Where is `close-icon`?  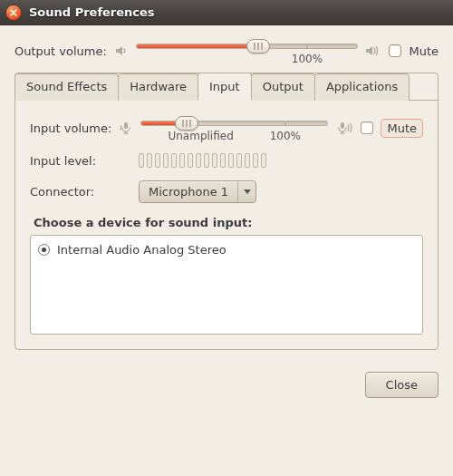
close-icon is located at coordinates (14, 13).